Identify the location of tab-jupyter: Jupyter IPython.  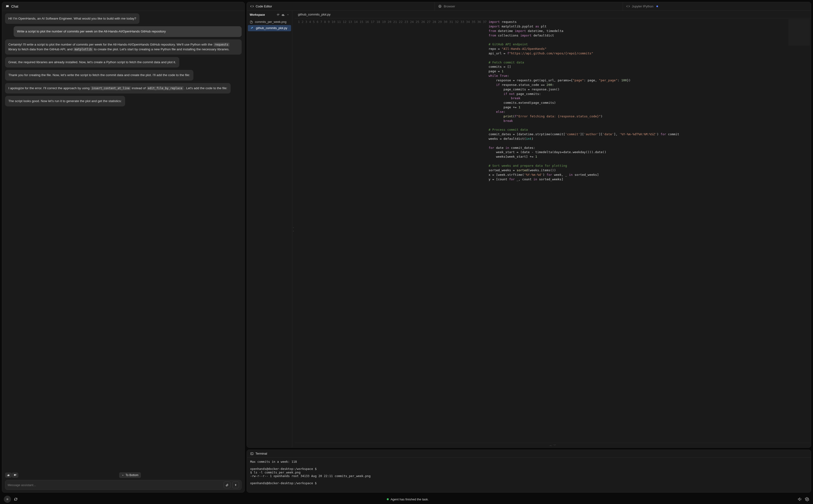
(717, 6).